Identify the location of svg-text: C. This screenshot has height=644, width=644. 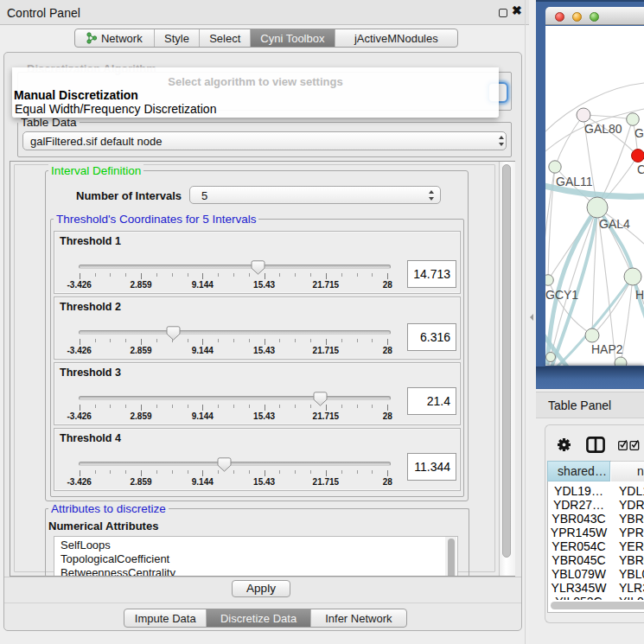
(641, 169).